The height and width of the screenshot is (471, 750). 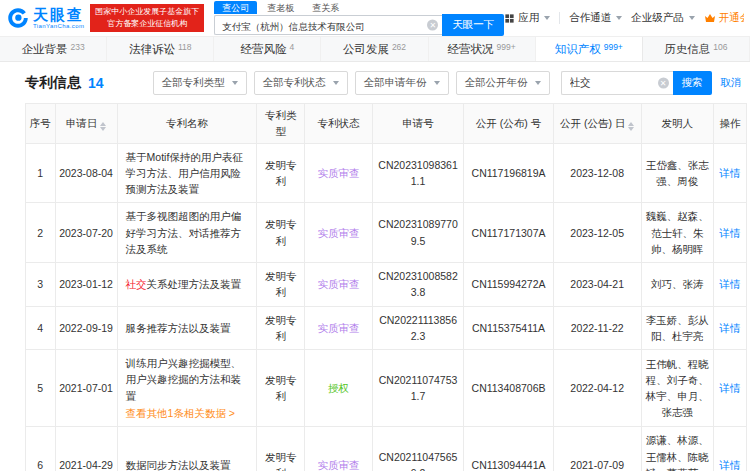 What do you see at coordinates (58, 26) in the screenshot?
I see `logo-domain: TianYanCha.com` at bounding box center [58, 26].